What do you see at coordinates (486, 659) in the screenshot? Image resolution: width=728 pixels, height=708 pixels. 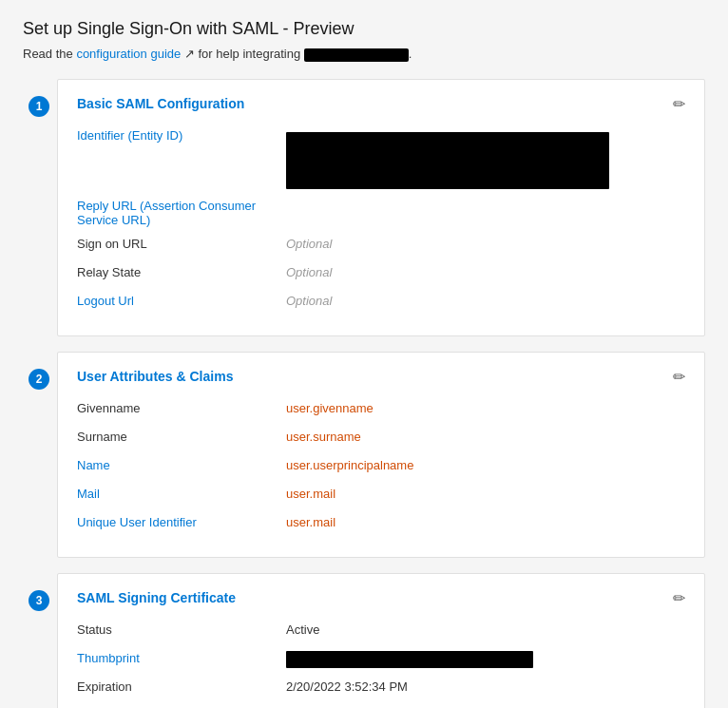 I see `value-thumbprint` at bounding box center [486, 659].